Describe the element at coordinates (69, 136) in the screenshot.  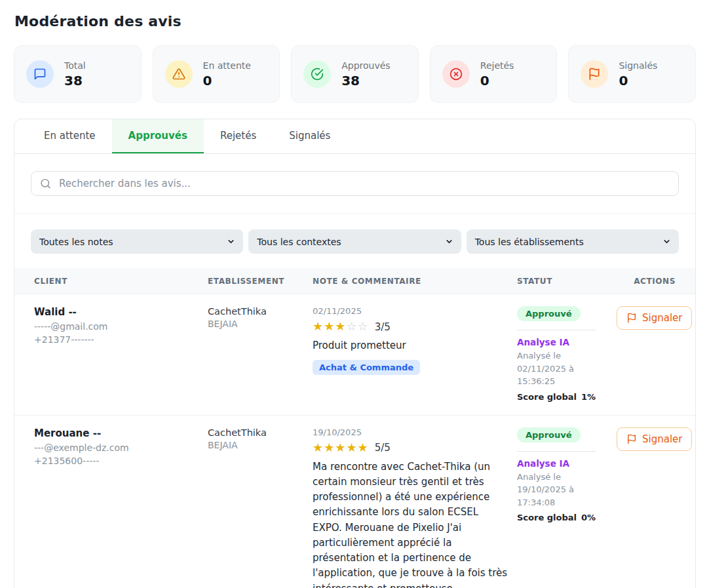
I see `tab-pending: En attente` at that location.